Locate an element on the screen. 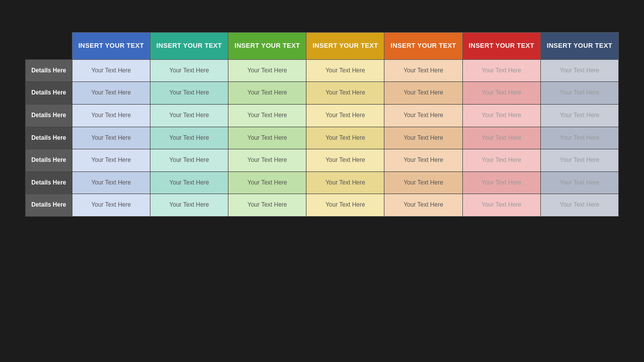 This screenshot has height=362, width=644. cell-2-3: Your Text Here is located at coordinates (345, 116).